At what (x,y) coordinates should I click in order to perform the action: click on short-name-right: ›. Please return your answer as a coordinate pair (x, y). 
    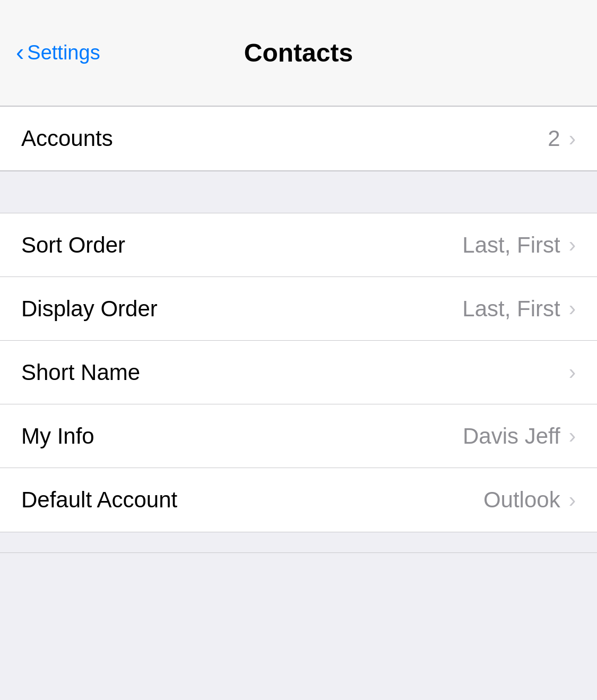
    Looking at the image, I should click on (568, 373).